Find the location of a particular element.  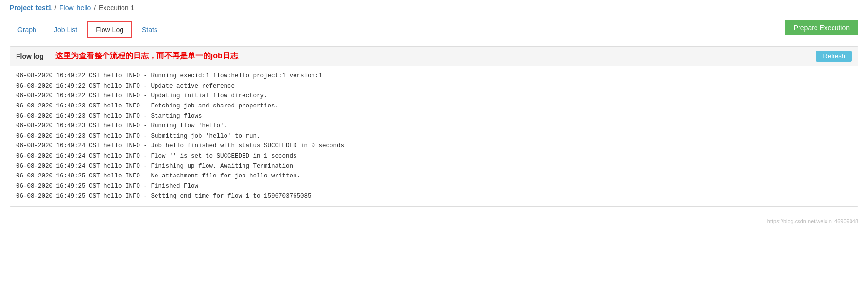

log-line: 06-08-2020 16:49:25 CST hello INFO - Set… is located at coordinates (434, 196).